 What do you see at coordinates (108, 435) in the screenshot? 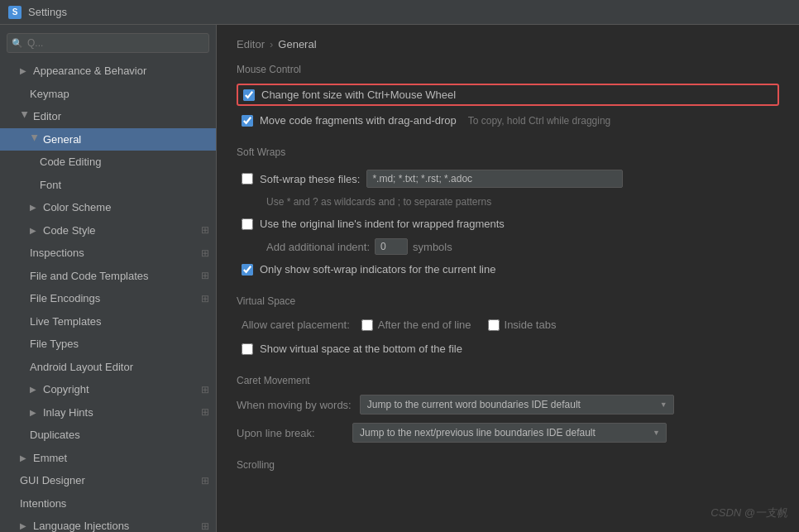
I see `sidebar-item-duplicates: Duplicates` at bounding box center [108, 435].